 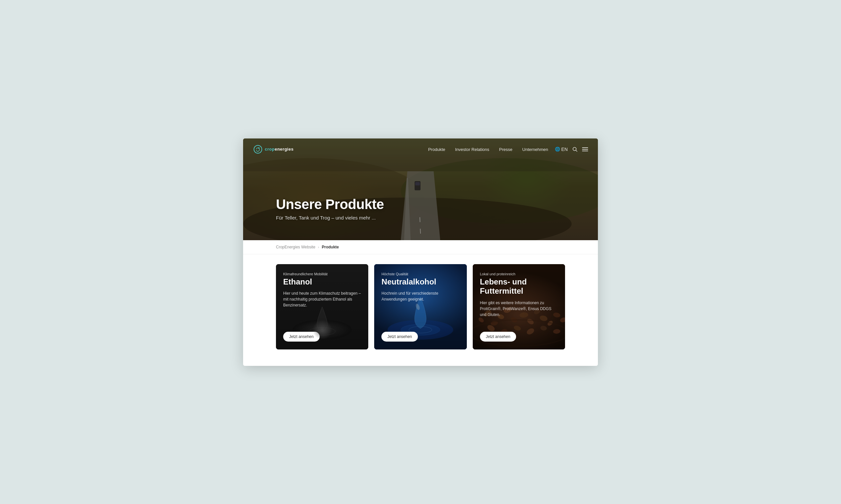 I want to click on hero-section: cropenergies Produkte Investor Relations…, so click(x=420, y=190).